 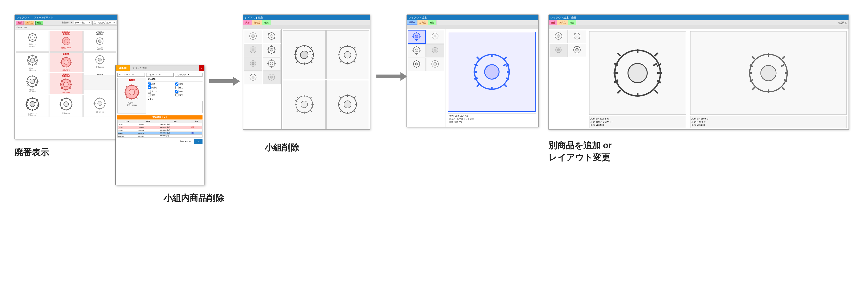 I want to click on screenshot-4: レイアウト編集 - 最終 廃番 新商品 確認 商品情報, so click(x=699, y=72).